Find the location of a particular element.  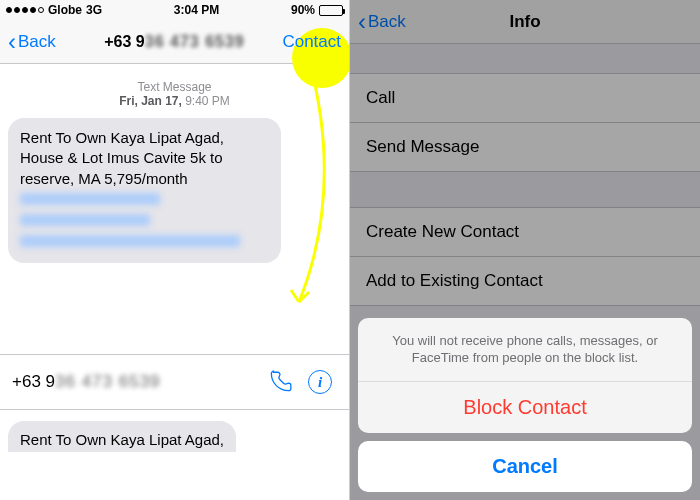

message-time: 9:40 PM is located at coordinates (208, 101).